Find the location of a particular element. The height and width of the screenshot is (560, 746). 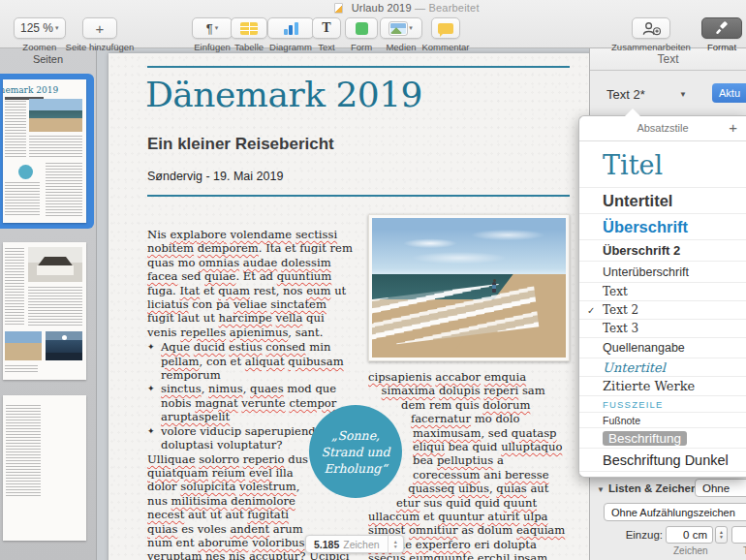

style-label: Text 2 is located at coordinates (620, 310).